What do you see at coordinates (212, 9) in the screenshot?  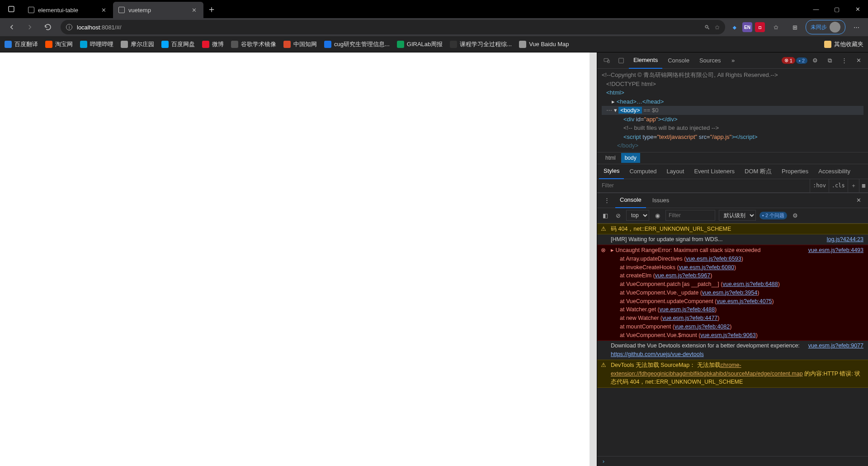 I see `new-tab-button: ＋` at bounding box center [212, 9].